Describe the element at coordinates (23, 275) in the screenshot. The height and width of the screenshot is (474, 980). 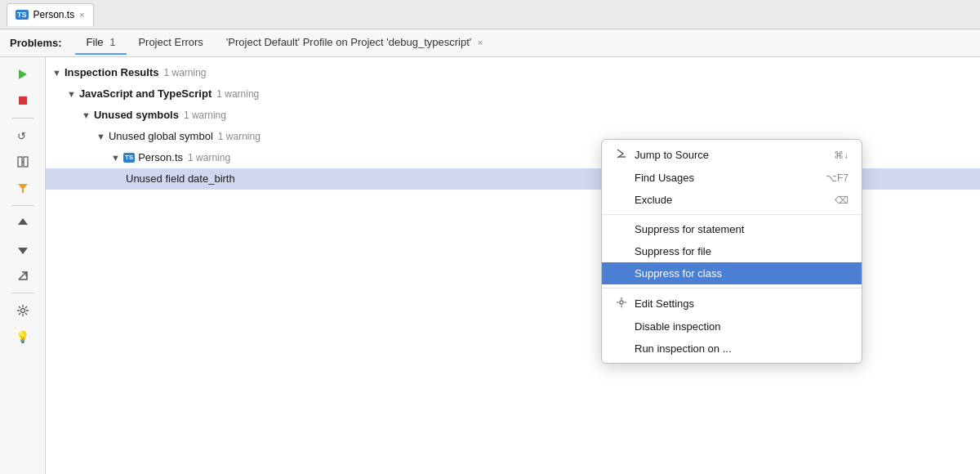
I see `export-icon` at that location.